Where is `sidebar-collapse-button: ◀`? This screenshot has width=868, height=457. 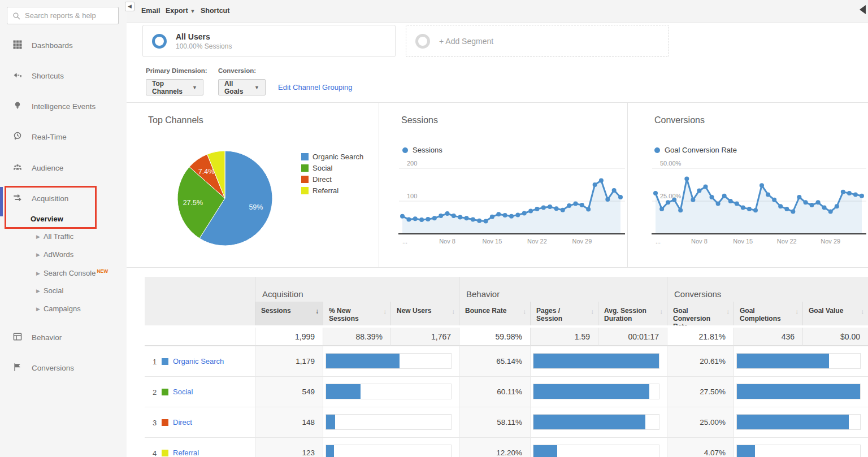
sidebar-collapse-button: ◀ is located at coordinates (130, 7).